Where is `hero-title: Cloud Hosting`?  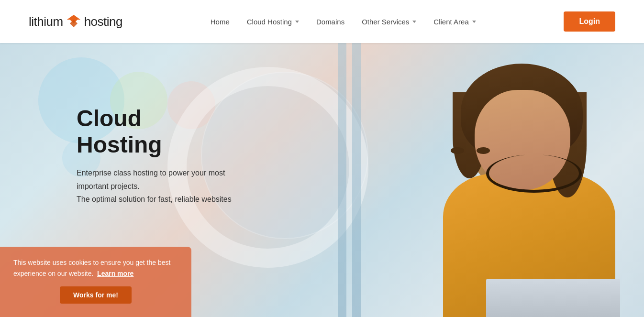
hero-title: Cloud Hosting is located at coordinates (154, 131).